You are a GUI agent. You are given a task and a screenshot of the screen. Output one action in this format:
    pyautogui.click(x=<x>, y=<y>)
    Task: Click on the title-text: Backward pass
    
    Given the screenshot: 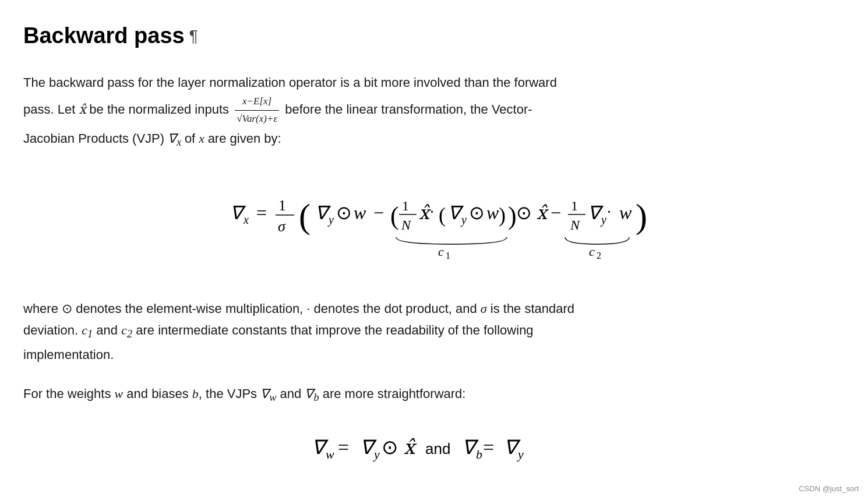 What is the action you would take?
    pyautogui.click(x=104, y=36)
    